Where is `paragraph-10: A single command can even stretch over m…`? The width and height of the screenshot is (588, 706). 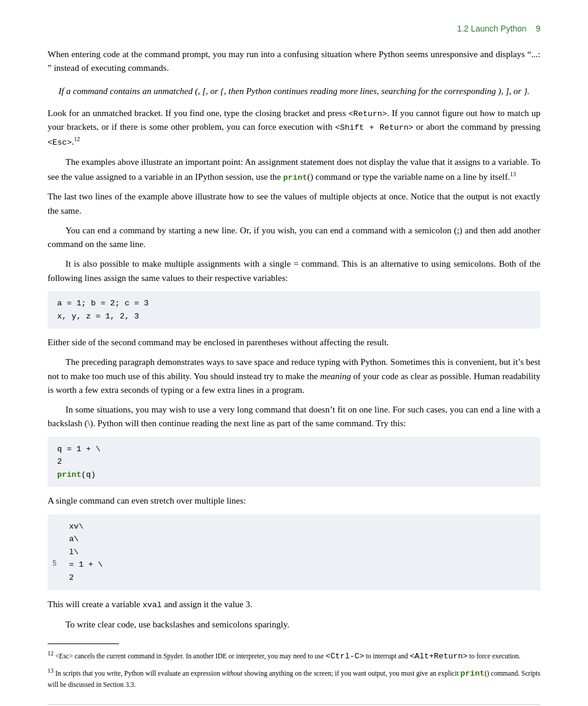
paragraph-10: A single command can even stretch over m… is located at coordinates (294, 501).